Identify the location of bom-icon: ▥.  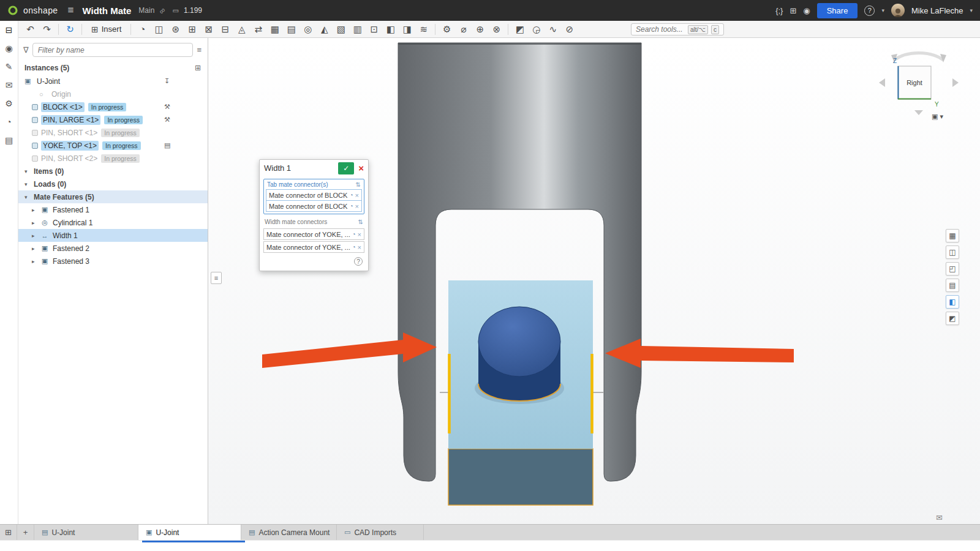
(358, 29).